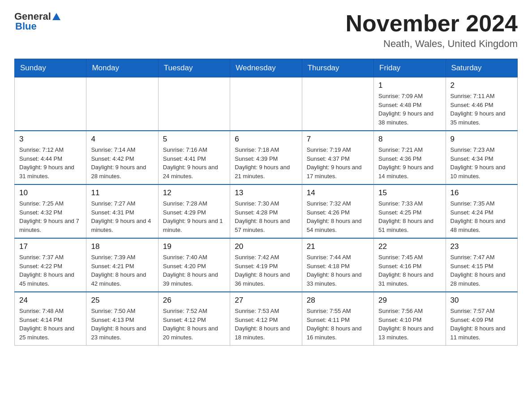  What do you see at coordinates (338, 163) in the screenshot?
I see `day-info-7: Sunrise: 7:19 AM Sunset: 4:37 PM Dayligh…` at bounding box center [338, 163].